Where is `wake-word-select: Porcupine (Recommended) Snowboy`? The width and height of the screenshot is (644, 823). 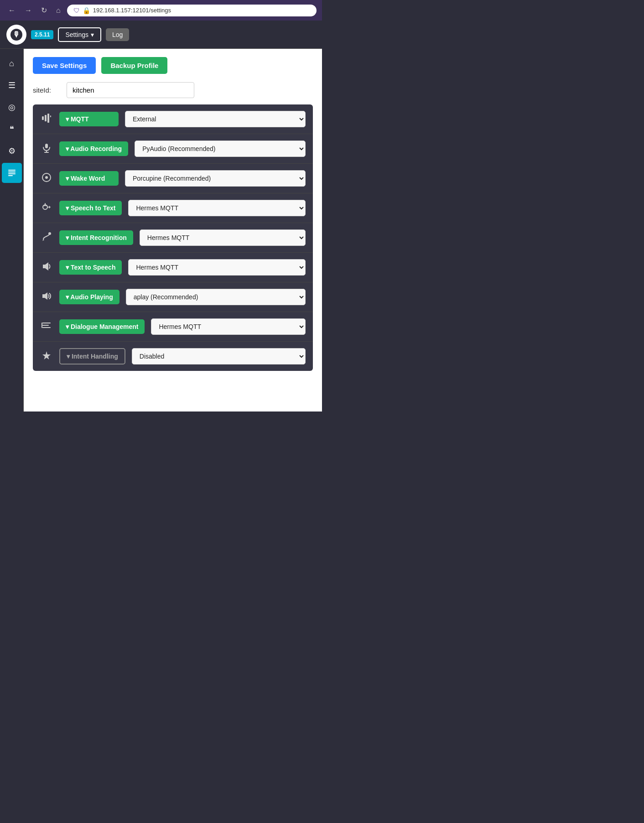 wake-word-select: Porcupine (Recommended) Snowboy is located at coordinates (215, 178).